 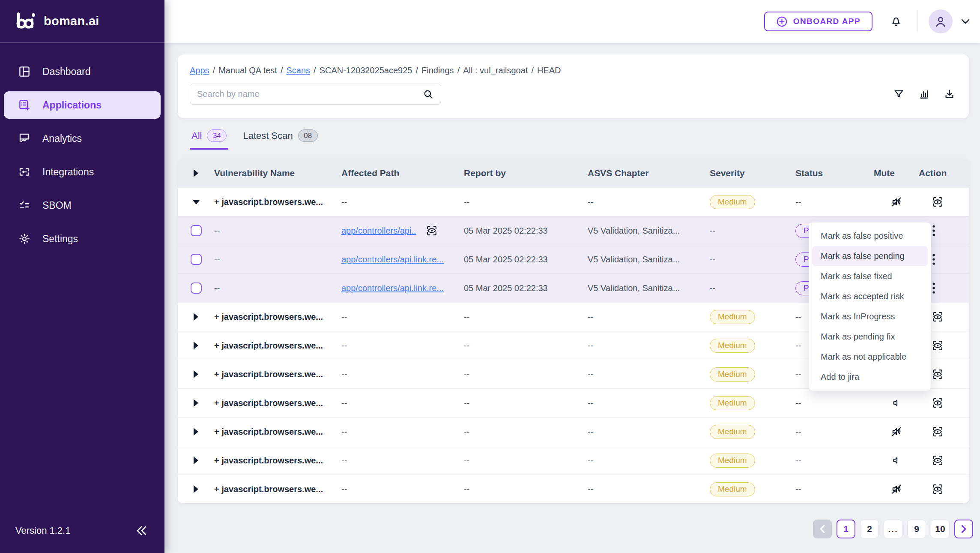 I want to click on filter-button, so click(x=899, y=94).